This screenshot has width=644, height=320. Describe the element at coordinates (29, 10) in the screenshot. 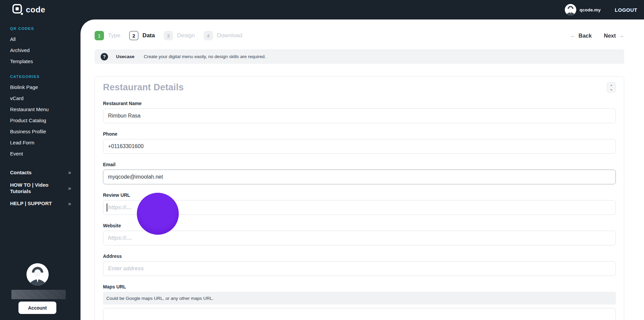

I see `app-logo: code` at that location.